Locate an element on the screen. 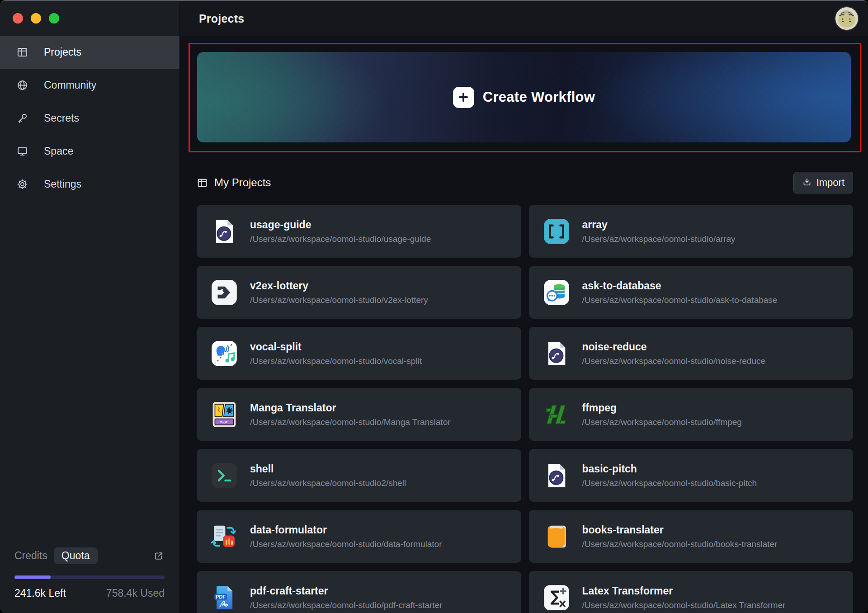  sidebar-item-settings: Settings is located at coordinates (90, 184).